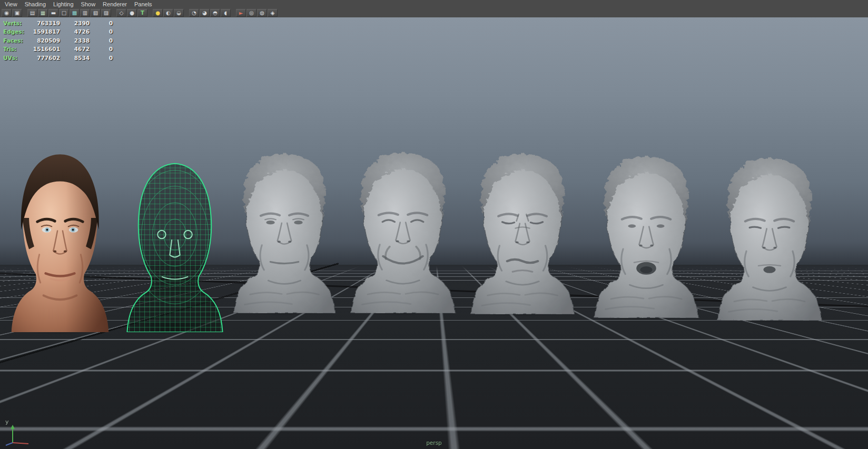 The image size is (868, 449). Describe the element at coordinates (143, 4) in the screenshot. I see `menu-panels: Panels` at that location.